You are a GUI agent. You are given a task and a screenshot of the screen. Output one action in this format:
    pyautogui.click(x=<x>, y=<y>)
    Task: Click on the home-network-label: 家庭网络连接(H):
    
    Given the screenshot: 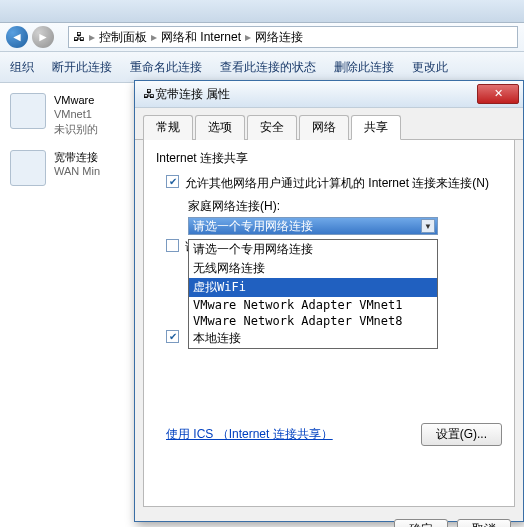 What is the action you would take?
    pyautogui.click(x=345, y=206)
    